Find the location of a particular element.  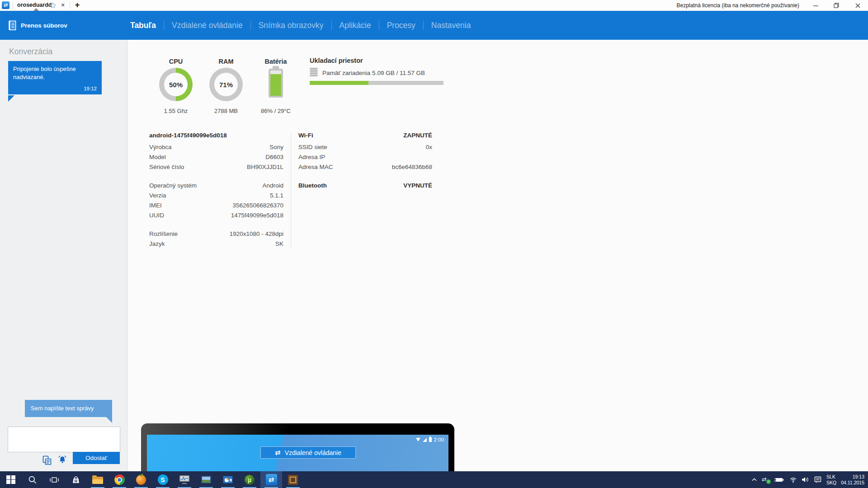

chat-message-time: 19:12 is located at coordinates (55, 89).